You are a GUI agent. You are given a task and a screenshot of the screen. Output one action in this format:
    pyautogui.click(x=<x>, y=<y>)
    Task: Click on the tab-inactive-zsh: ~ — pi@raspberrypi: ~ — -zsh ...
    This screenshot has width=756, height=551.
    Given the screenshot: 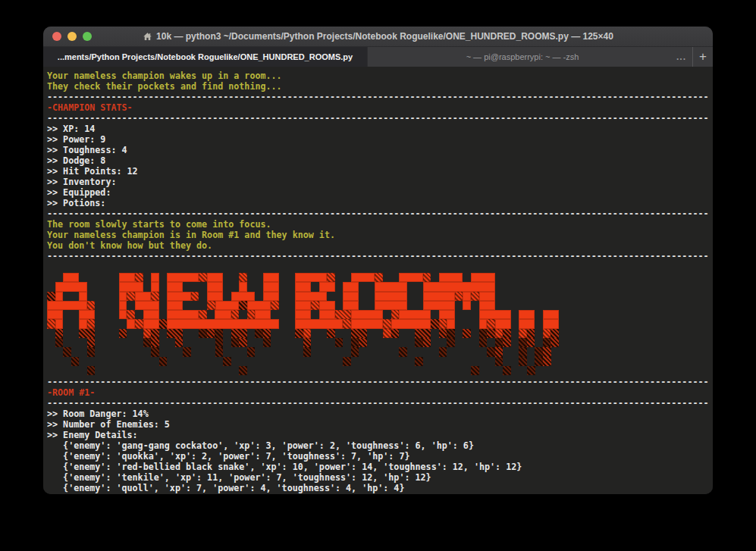 What is the action you would take?
    pyautogui.click(x=530, y=57)
    